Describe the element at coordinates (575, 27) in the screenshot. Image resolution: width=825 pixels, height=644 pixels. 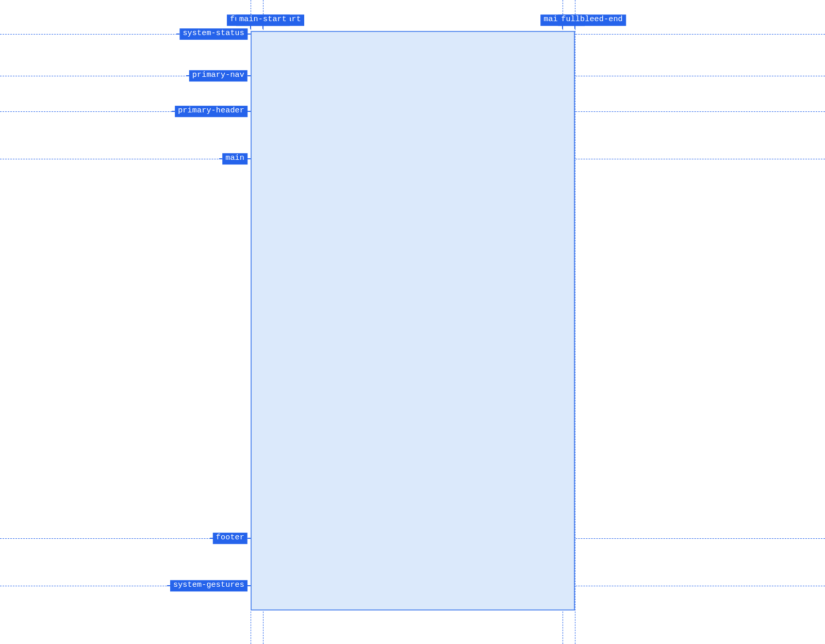
I see `column-tick-fullbleed-end` at that location.